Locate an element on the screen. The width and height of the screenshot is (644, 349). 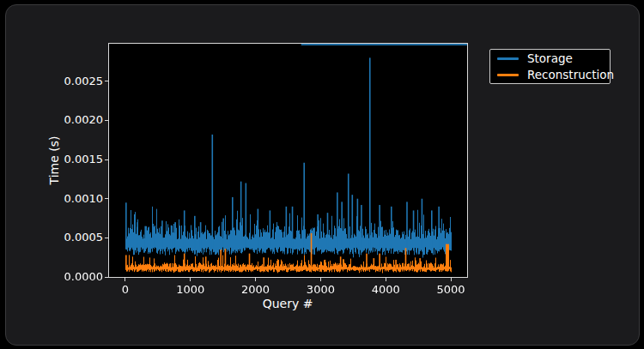
legend-entry-label: Storage is located at coordinates (550, 58).